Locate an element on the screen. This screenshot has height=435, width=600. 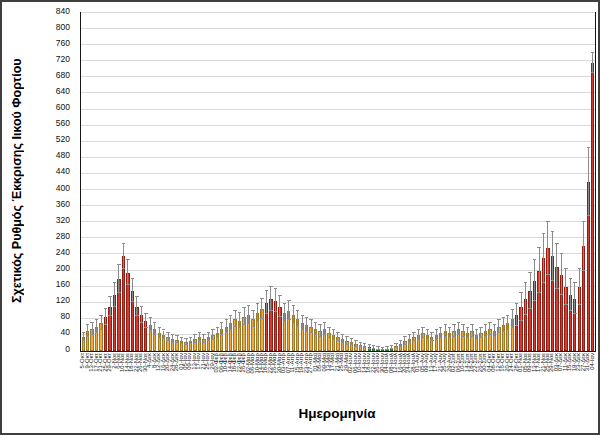
y-tick-label: 600 is located at coordinates (63, 108).